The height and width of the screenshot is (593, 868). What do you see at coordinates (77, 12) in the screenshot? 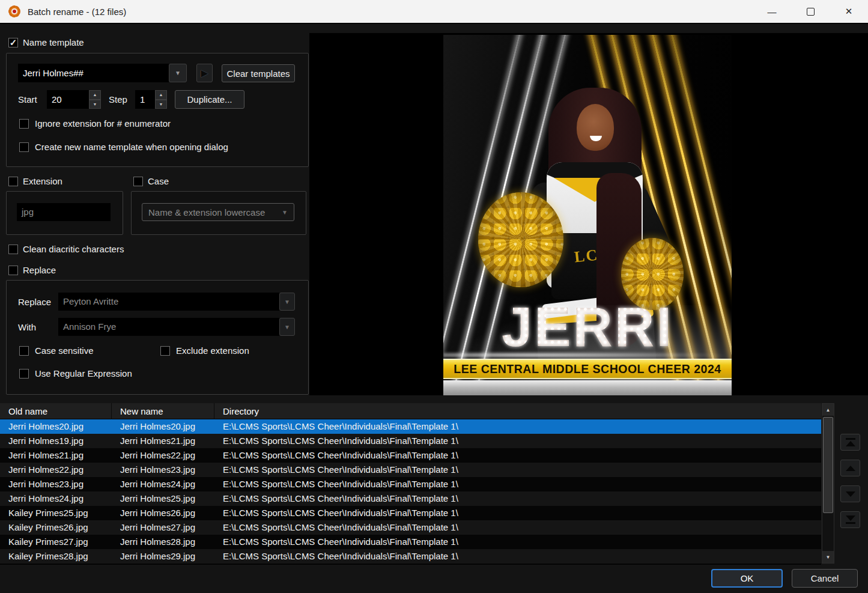
I see `window-title: Batch rename - (12 files)` at bounding box center [77, 12].